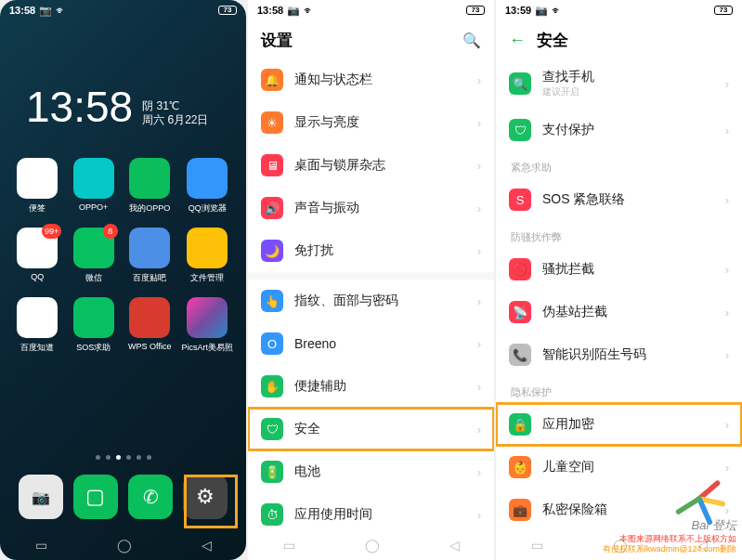 The image size is (742, 560). Describe the element at coordinates (517, 41) in the screenshot. I see `back-icon: ←` at that location.